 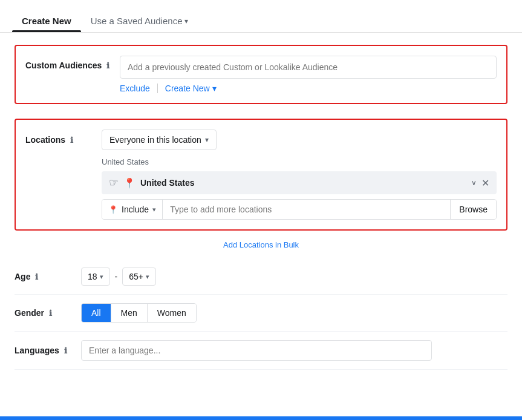 I want to click on custom-audiences-label: Custom Audiences ℹ, so click(x=68, y=63).